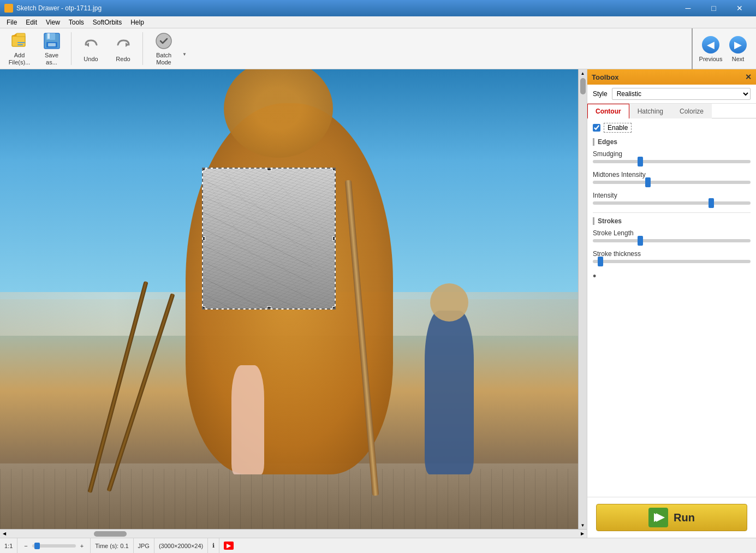  What do you see at coordinates (671, 518) in the screenshot?
I see `run-button: Run` at bounding box center [671, 518].